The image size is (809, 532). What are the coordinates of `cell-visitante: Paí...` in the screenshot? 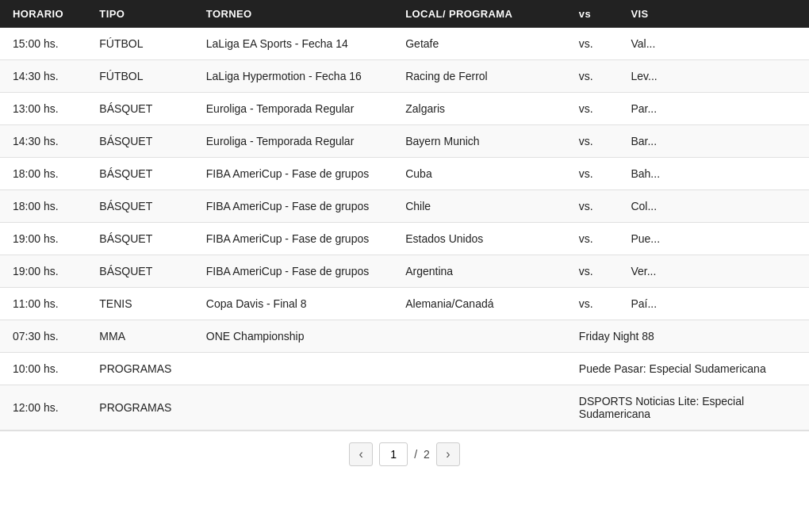 It's located at (714, 304).